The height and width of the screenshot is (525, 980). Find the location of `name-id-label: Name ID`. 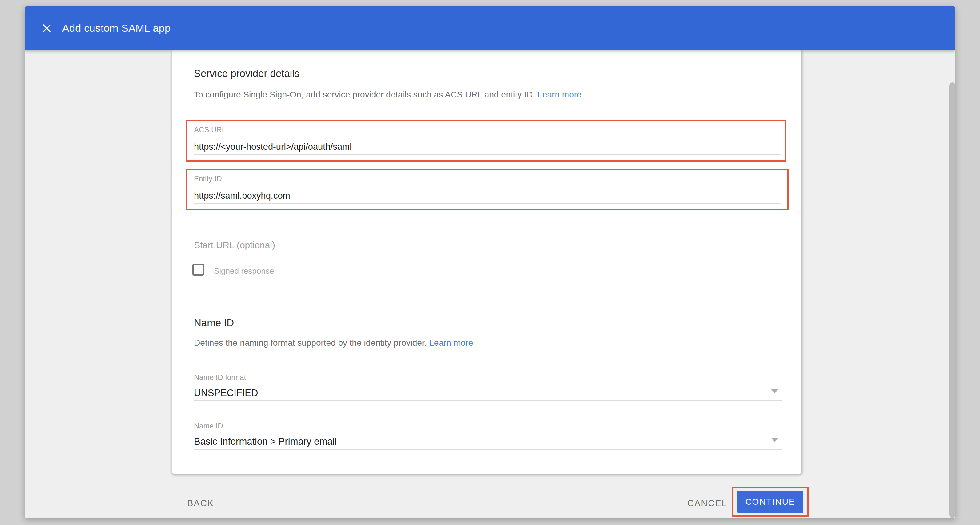

name-id-label: Name ID is located at coordinates (208, 426).